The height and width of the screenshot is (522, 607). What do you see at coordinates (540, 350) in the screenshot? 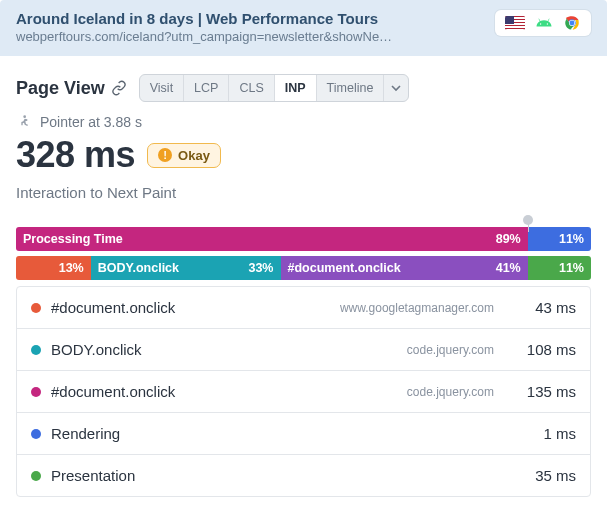
I see `row-duration: 108 ms` at bounding box center [540, 350].